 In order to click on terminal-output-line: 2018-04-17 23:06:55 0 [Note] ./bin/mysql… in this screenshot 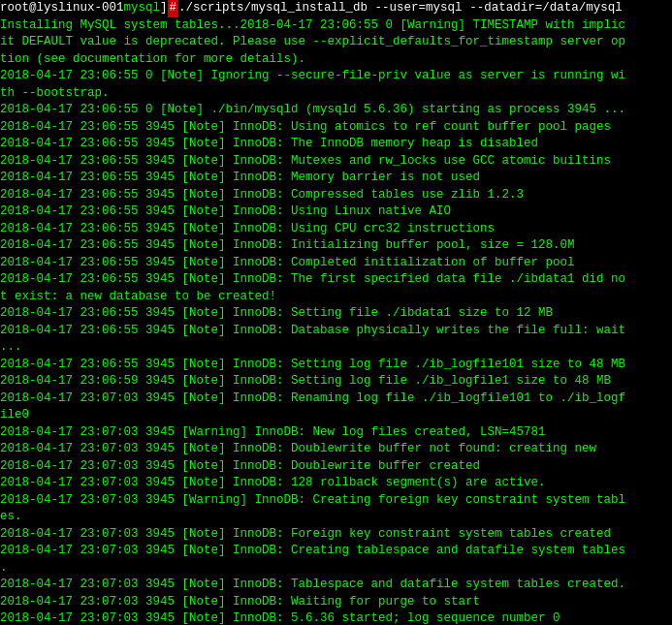, I will do `click(336, 110)`.